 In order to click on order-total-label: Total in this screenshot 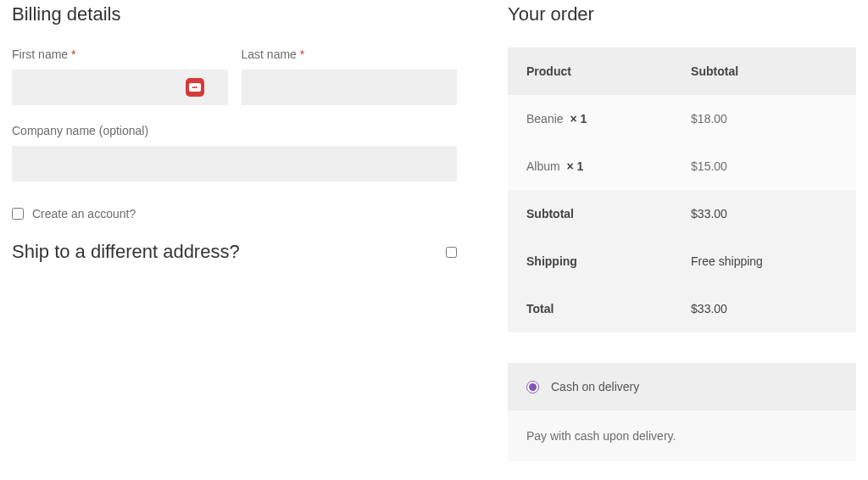, I will do `click(590, 309)`.